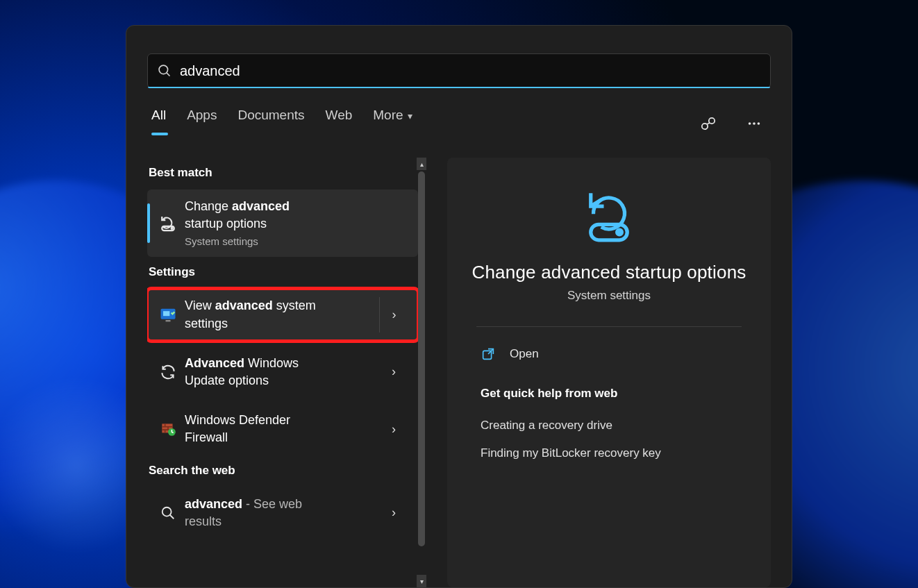 This screenshot has width=918, height=588. I want to click on tab-label: Apps, so click(201, 115).